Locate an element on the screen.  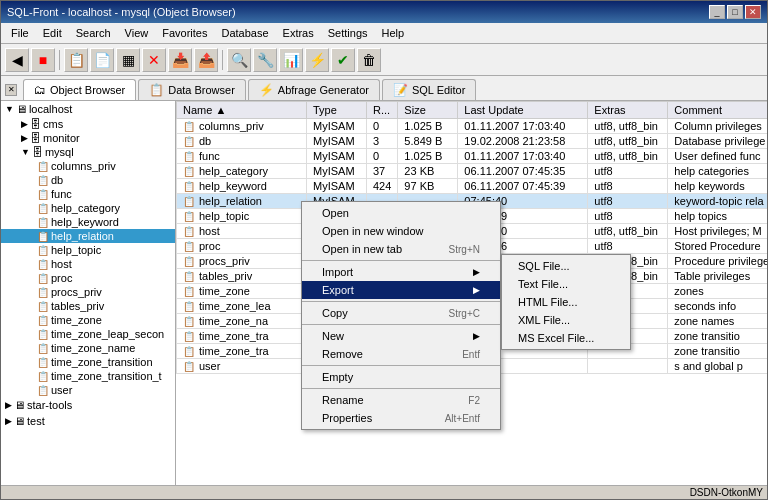
ctx-remove: Remove Entf is located at coordinates (401, 354).